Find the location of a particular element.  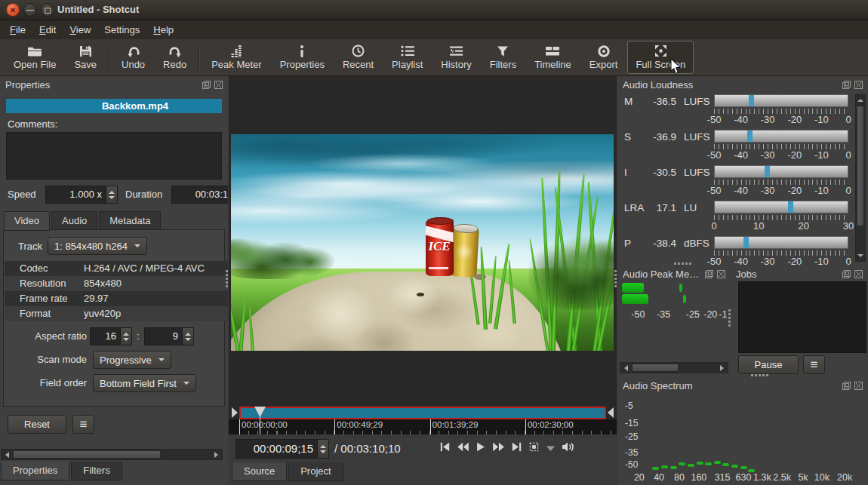

splitter-peak-jobs is located at coordinates (729, 318).